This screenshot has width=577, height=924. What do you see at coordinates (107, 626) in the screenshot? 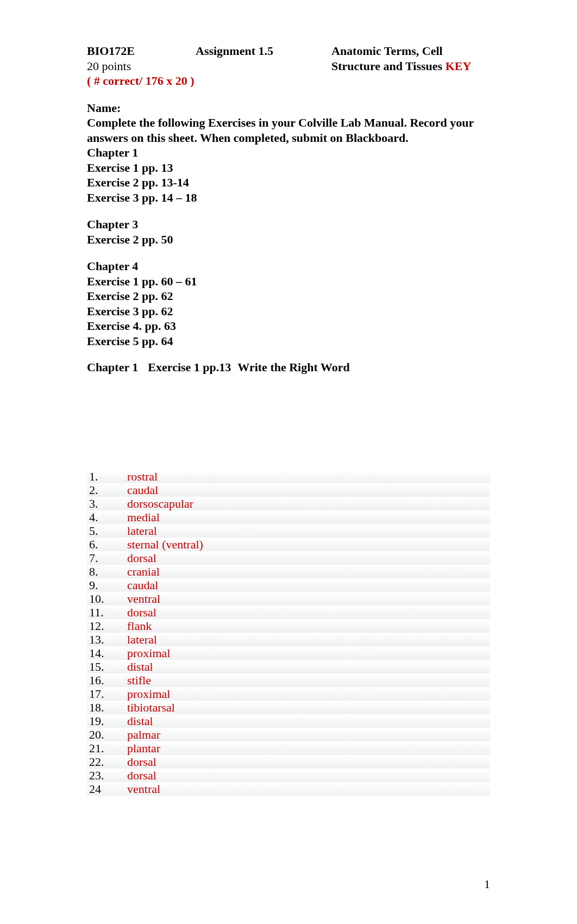
I see `answer-number: 12.` at bounding box center [107, 626].